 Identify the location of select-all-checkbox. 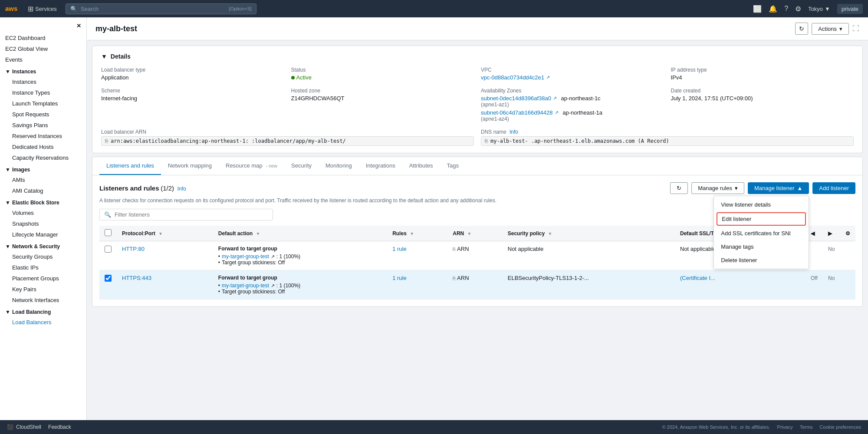
(108, 233).